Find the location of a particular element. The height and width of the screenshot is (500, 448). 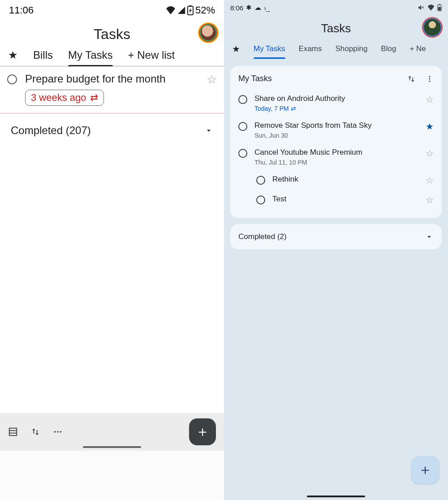

status-icons: 52% is located at coordinates (190, 10).